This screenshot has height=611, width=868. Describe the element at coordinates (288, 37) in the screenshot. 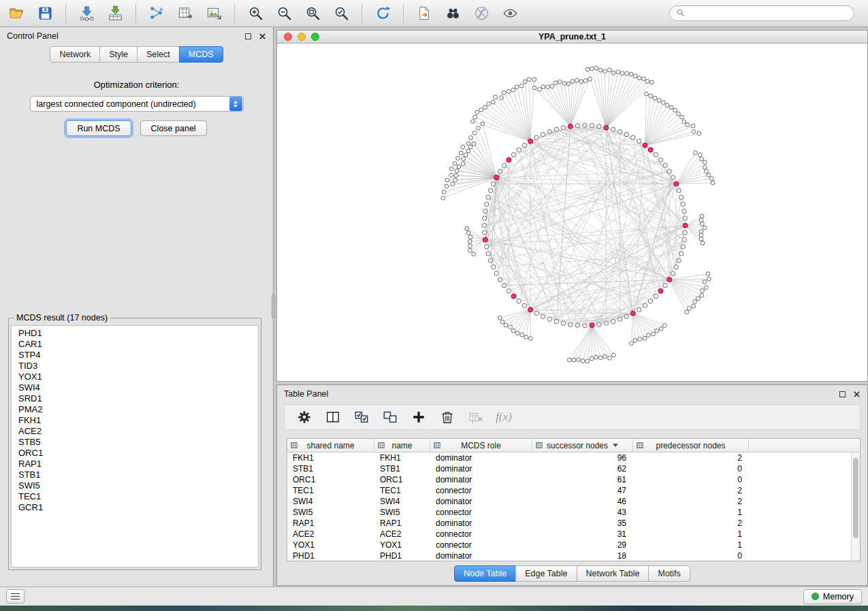

I see `window-close-traffic-icon` at that location.